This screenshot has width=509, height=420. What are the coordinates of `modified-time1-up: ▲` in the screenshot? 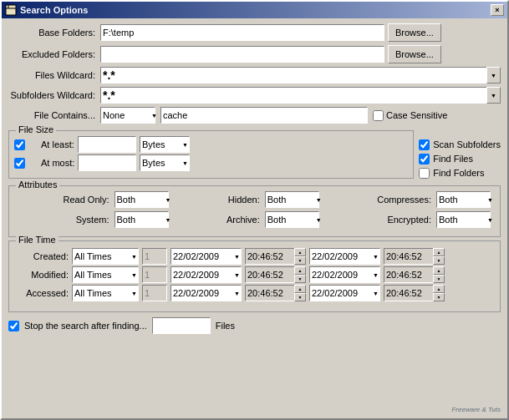 It's located at (300, 271).